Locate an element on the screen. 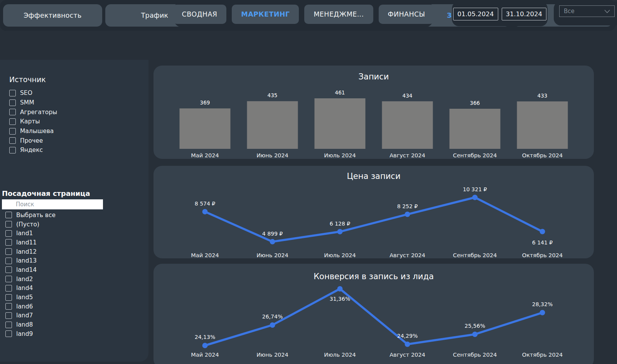  landing-option-label: land2 is located at coordinates (25, 279).